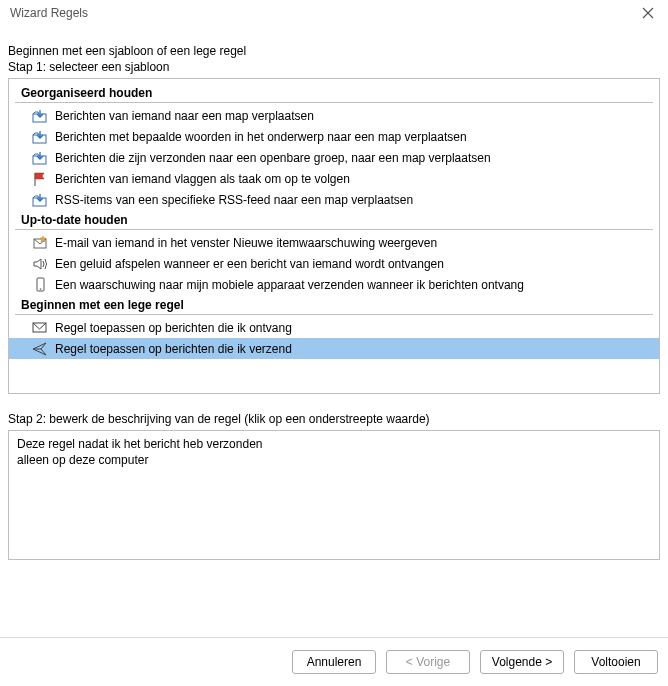 This screenshot has width=668, height=686. I want to click on group-header-blank: Beginnen met een lege regel, so click(334, 306).